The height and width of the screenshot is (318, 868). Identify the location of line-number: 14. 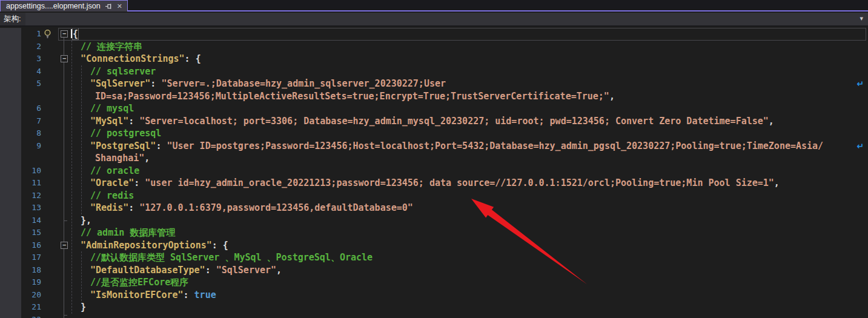
(21, 220).